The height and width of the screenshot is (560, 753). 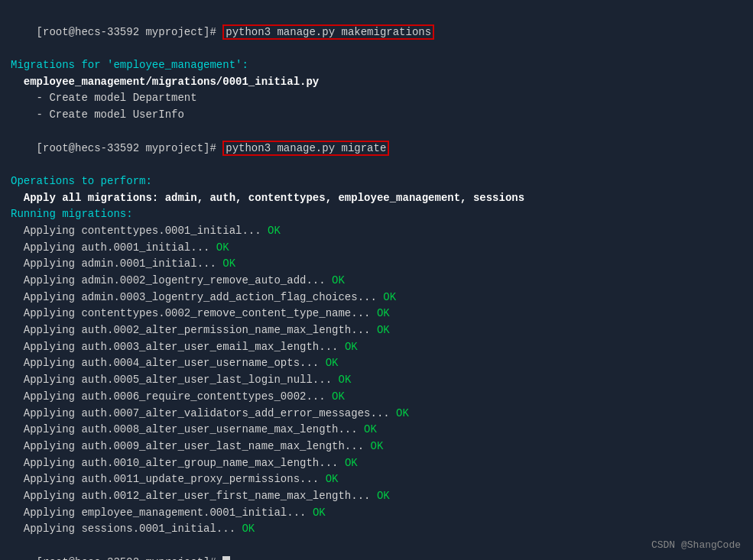 What do you see at coordinates (696, 545) in the screenshot?
I see `watermark: CSDN @ShangCode` at bounding box center [696, 545].